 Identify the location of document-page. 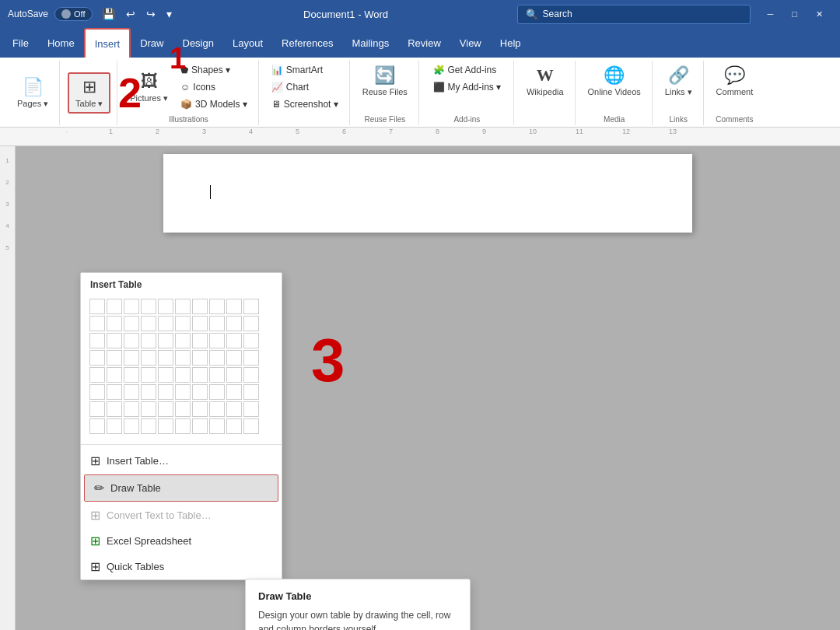
(428, 193).